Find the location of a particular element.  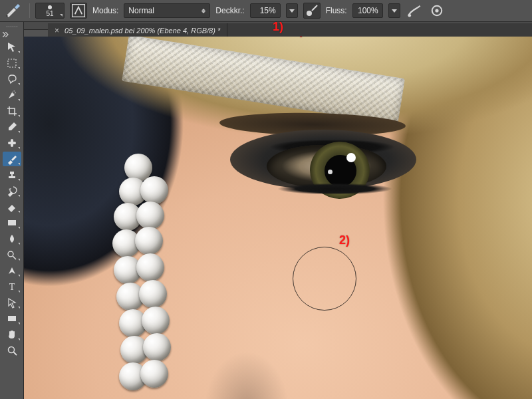

rectangle-tool is located at coordinates (12, 319).